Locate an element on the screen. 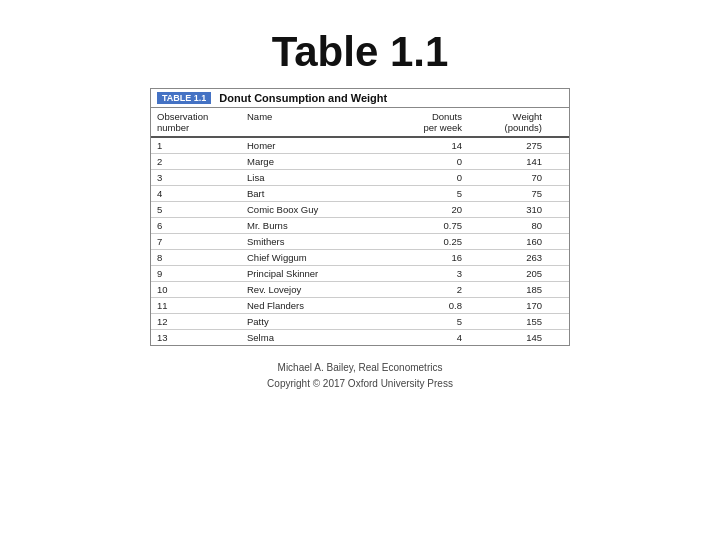  cell-weight: 155 is located at coordinates (502, 322).